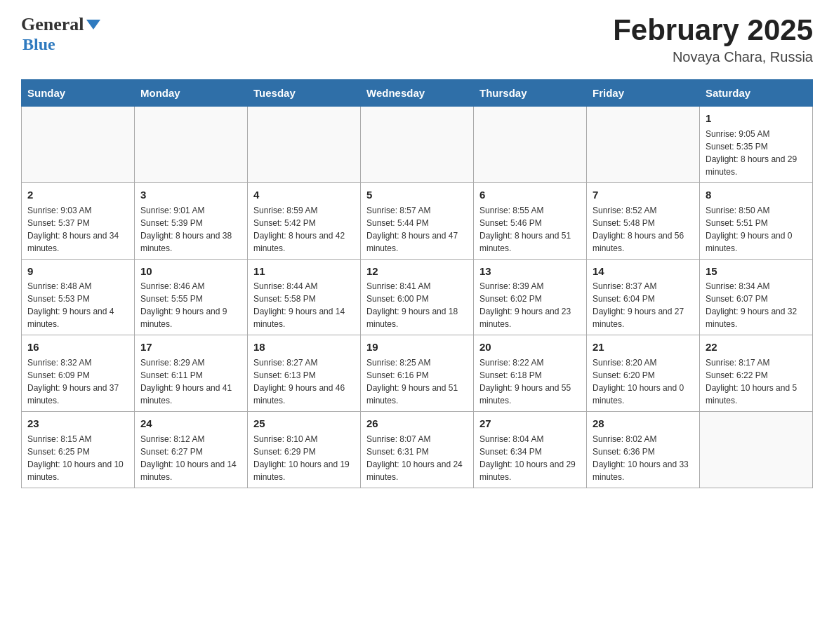 Image resolution: width=834 pixels, height=644 pixels. I want to click on day-info: Sunrise: 8:07 AMSunset: 6:31 PMDaylight:…, so click(417, 458).